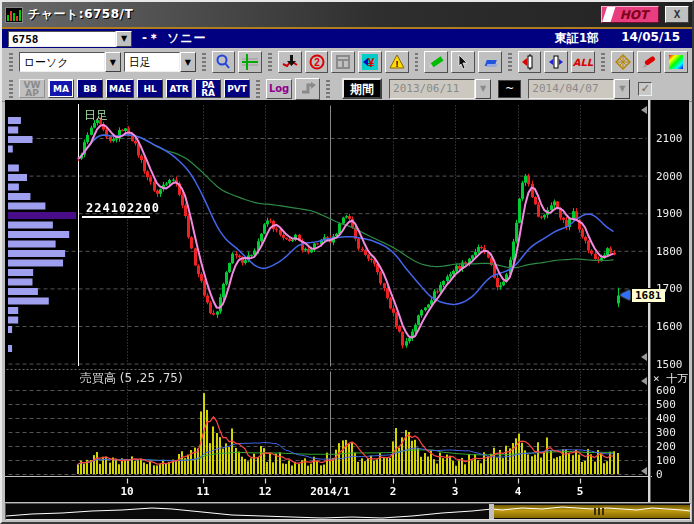 The image size is (694, 524). What do you see at coordinates (113, 62) in the screenshot?
I see `chart-type-dropdown: ▼` at bounding box center [113, 62].